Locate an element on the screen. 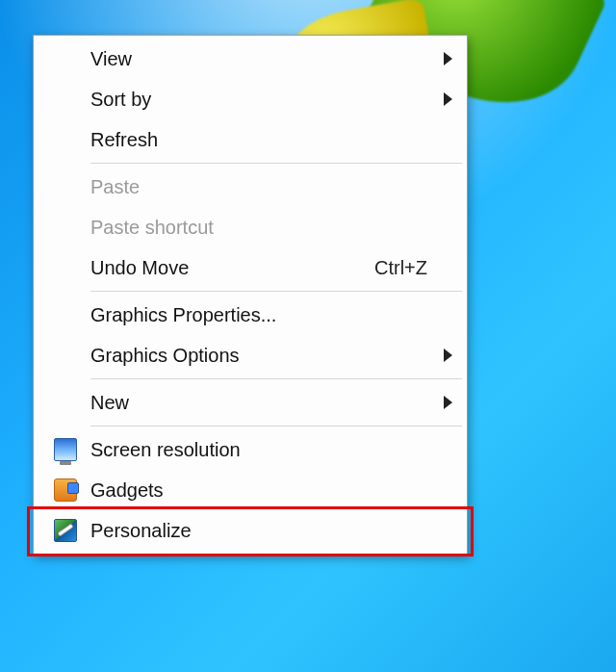 The height and width of the screenshot is (672, 616). menu-item-paste: Paste is located at coordinates (250, 187).